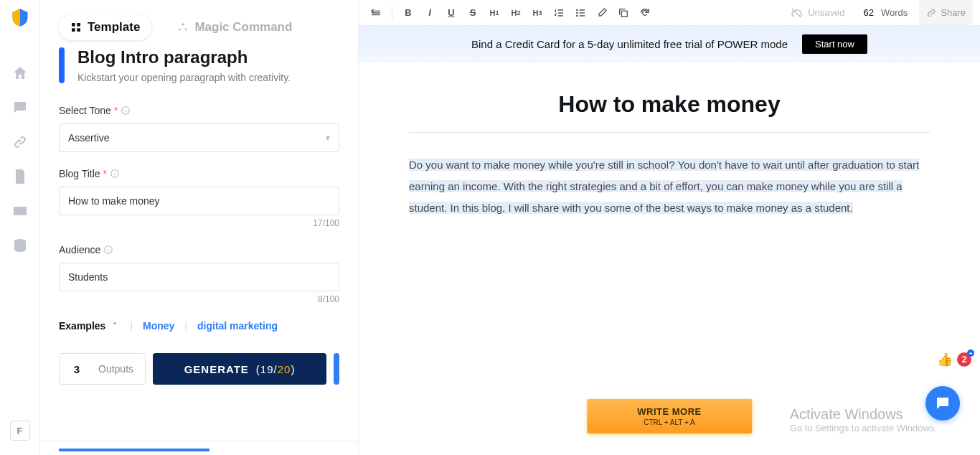  What do you see at coordinates (199, 326) in the screenshot?
I see `examples-row: Examples | Money | digital marketing` at bounding box center [199, 326].